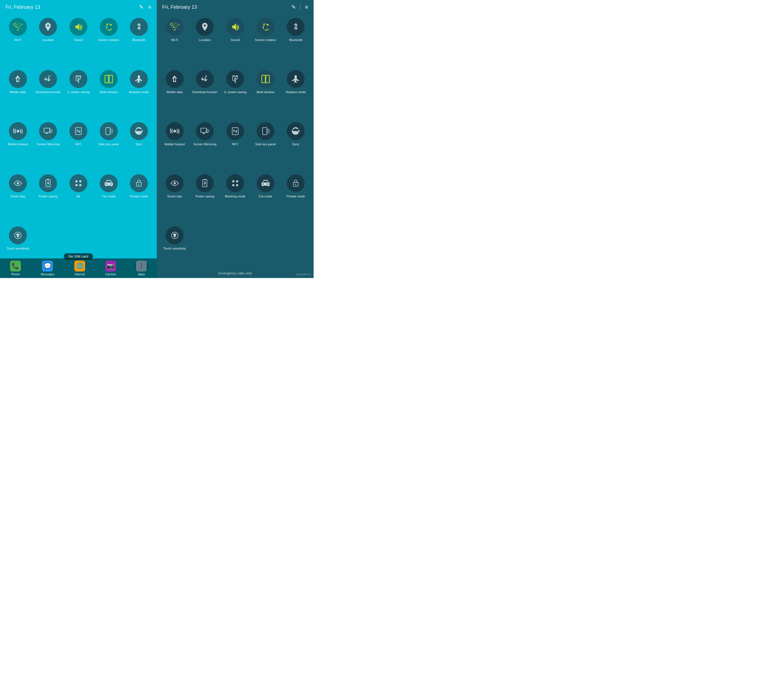  What do you see at coordinates (300, 7) in the screenshot?
I see `right-header-icons: ✎ ≡` at bounding box center [300, 7].